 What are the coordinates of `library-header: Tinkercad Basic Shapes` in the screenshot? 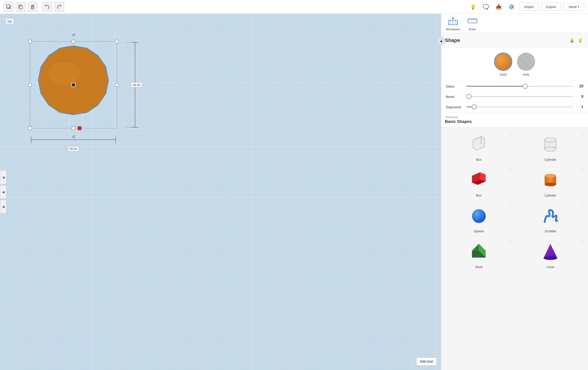 It's located at (515, 120).